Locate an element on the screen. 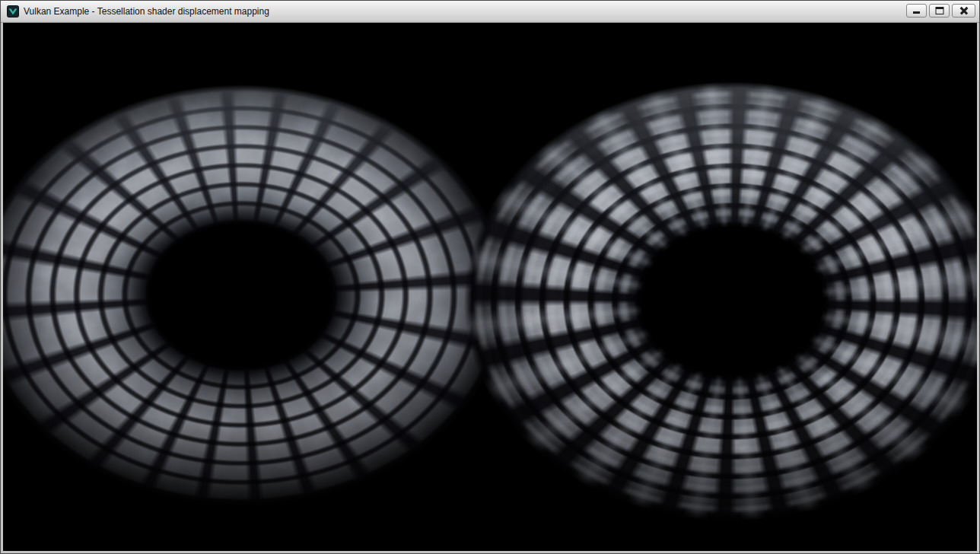 The image size is (980, 554). maximize-button is located at coordinates (939, 11).